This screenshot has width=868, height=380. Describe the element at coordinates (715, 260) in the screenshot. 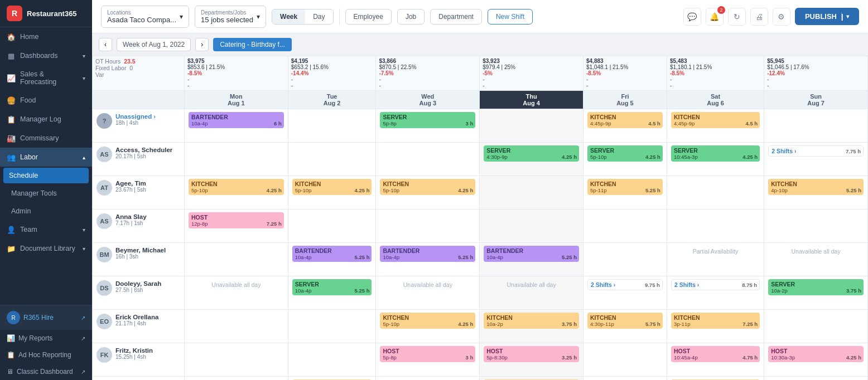

I see `shift-cell-emp4-day5: Partial Availability` at that location.